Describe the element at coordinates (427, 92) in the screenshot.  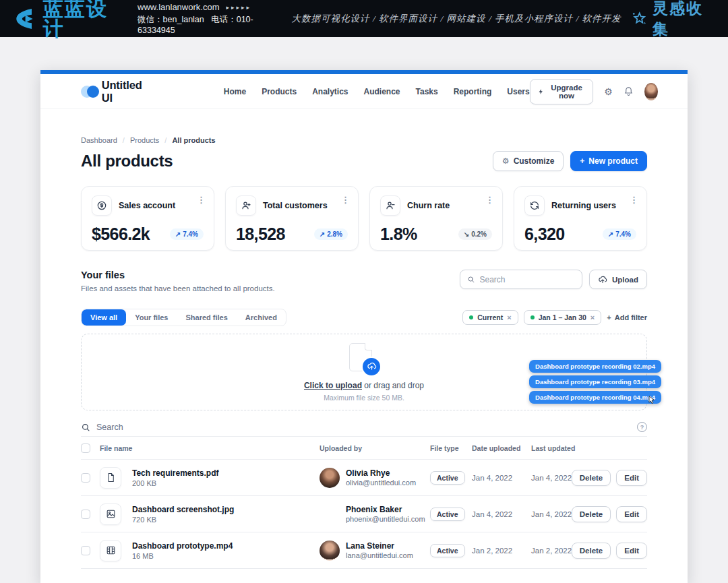
I see `nav-item-tasks: Tasks` at that location.